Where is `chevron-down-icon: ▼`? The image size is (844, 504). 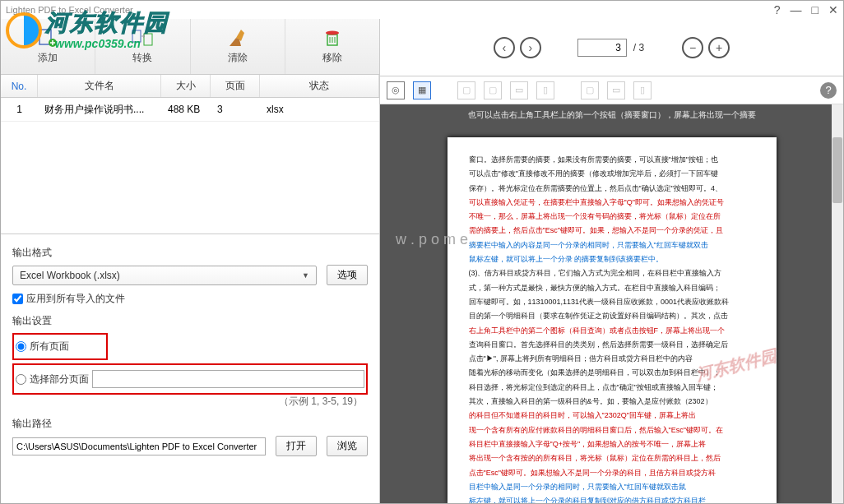 chevron-down-icon: ▼ is located at coordinates (306, 275).